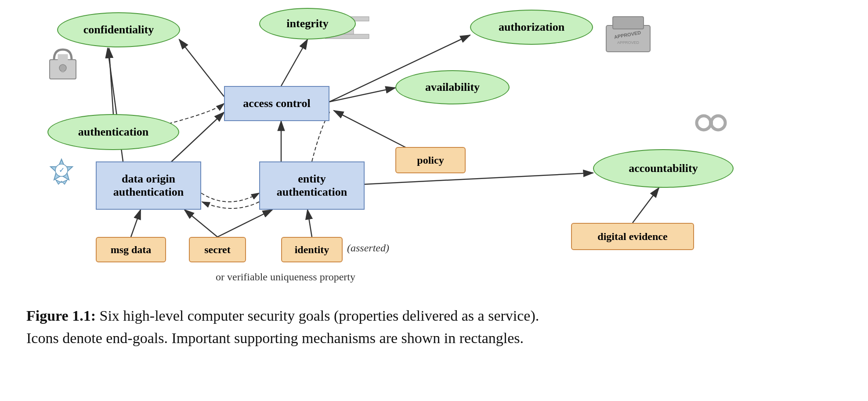 This screenshot has width=868, height=401. Describe the element at coordinates (633, 236) in the screenshot. I see `digital-evidence-node: digital evidence` at that location.